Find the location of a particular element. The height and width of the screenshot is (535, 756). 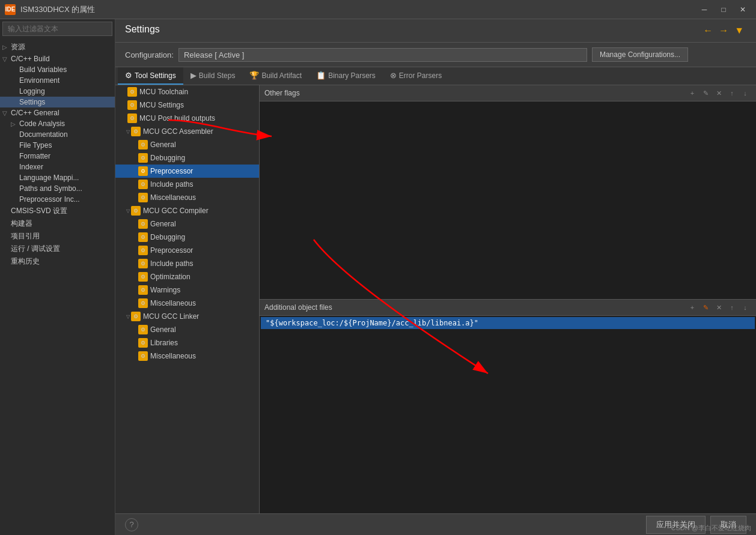

asm-include-paths-icon: ⚙ is located at coordinates (143, 184).